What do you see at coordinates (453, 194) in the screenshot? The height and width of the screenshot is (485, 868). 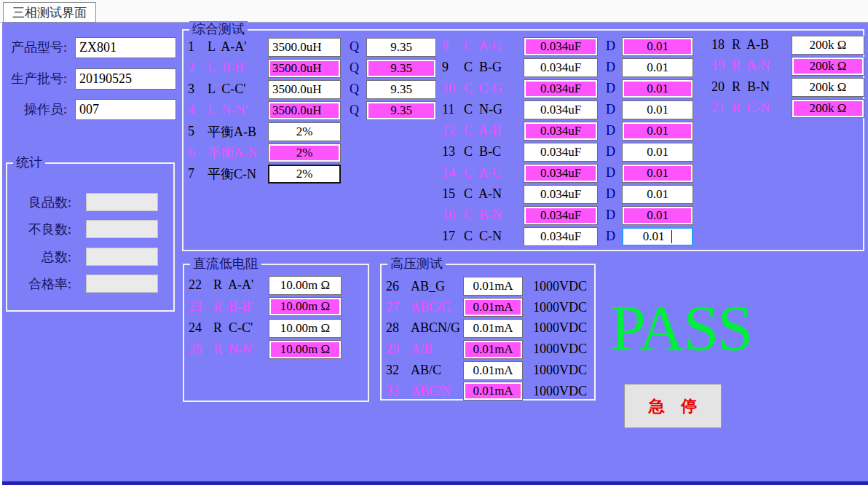 I see `row-number: 15` at bounding box center [453, 194].